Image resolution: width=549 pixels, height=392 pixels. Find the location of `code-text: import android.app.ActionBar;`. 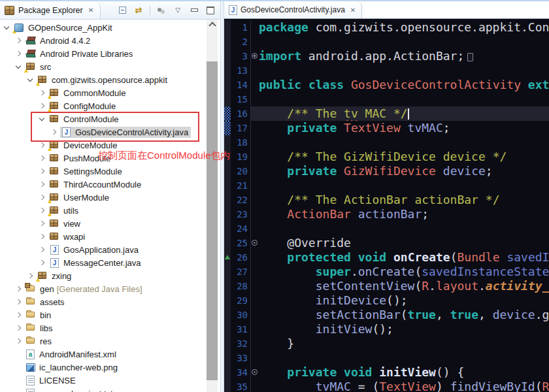

code-text: import android.app.ActionBar; is located at coordinates (404, 56).